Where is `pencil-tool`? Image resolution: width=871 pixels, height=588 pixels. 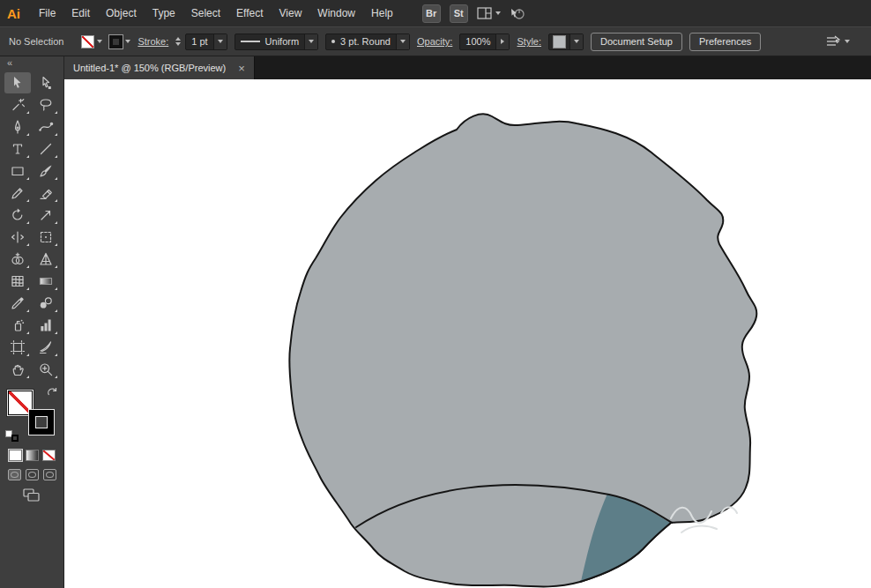
pencil-tool is located at coordinates (18, 193).